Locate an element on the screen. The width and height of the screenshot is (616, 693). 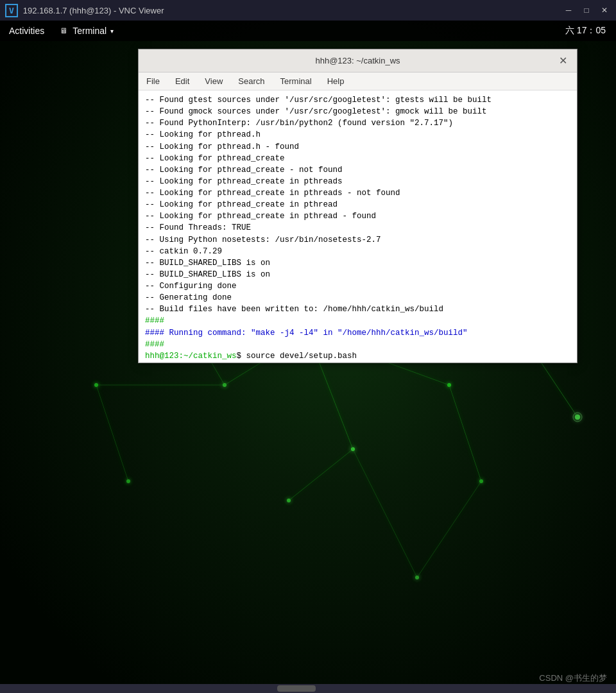
gnome-app-menu: 🖥 Terminal ▾ is located at coordinates (87, 31).